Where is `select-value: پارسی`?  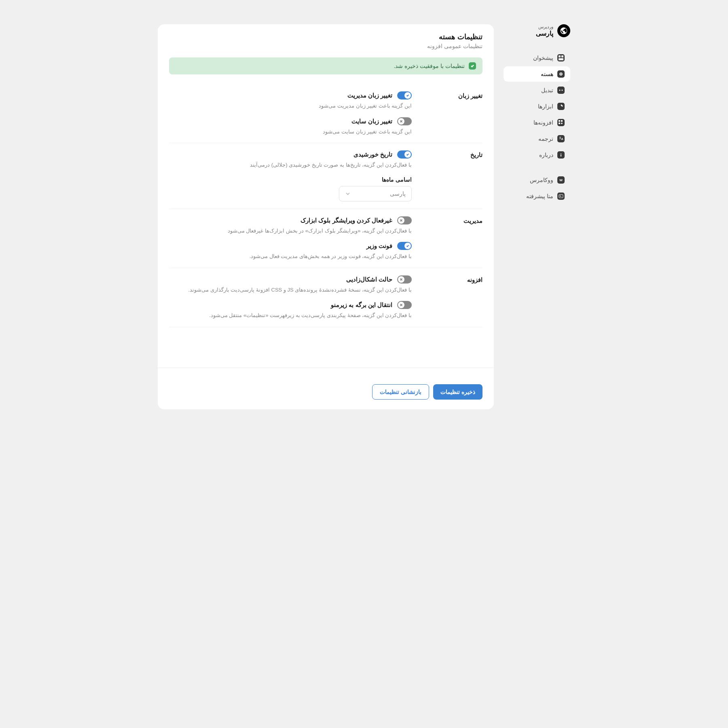 select-value: پارسی is located at coordinates (398, 194).